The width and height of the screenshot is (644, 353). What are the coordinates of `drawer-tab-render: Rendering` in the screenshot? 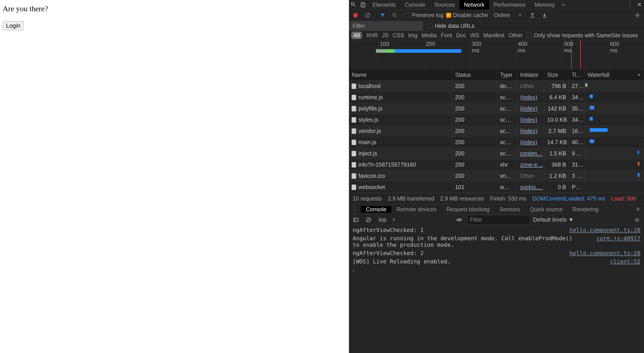 It's located at (586, 210).